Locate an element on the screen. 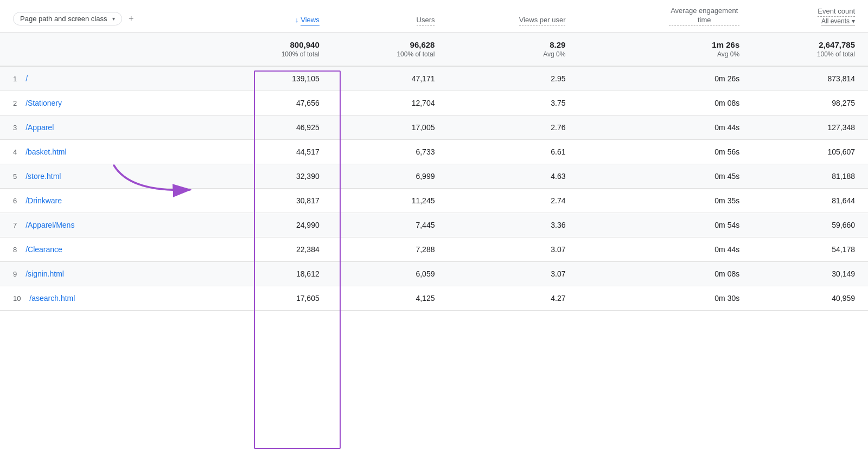  row-page-path: /Stationery is located at coordinates (43, 103).